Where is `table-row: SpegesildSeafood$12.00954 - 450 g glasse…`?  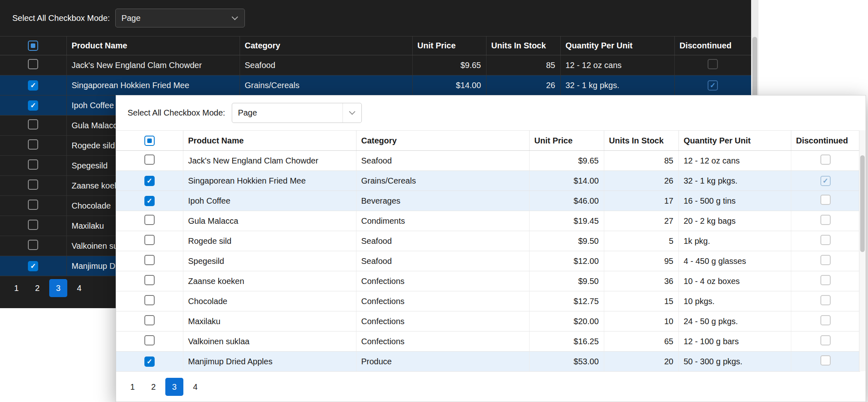
table-row: SpegesildSeafood$12.00954 - 450 g glasse… is located at coordinates (488, 261).